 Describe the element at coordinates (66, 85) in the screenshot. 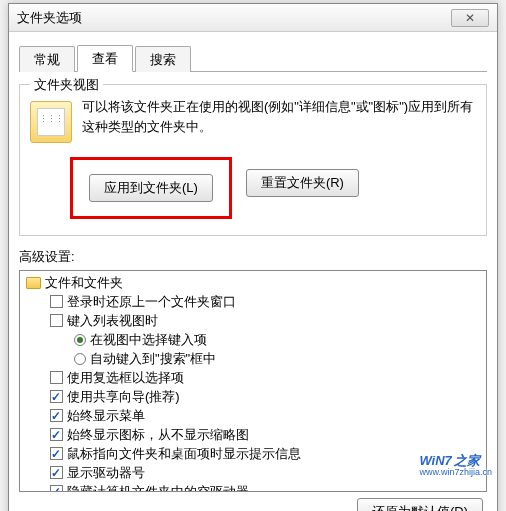

I see `folderview-label: 文件夹视图` at that location.